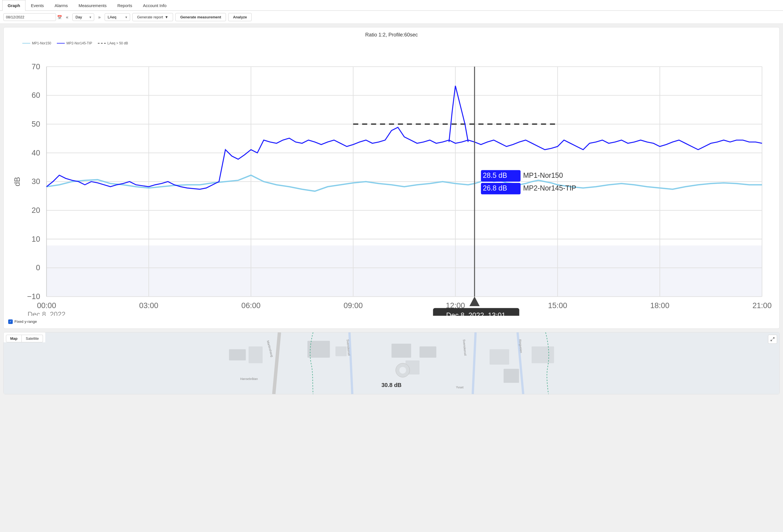  I want to click on svg-text: 20, so click(36, 210).